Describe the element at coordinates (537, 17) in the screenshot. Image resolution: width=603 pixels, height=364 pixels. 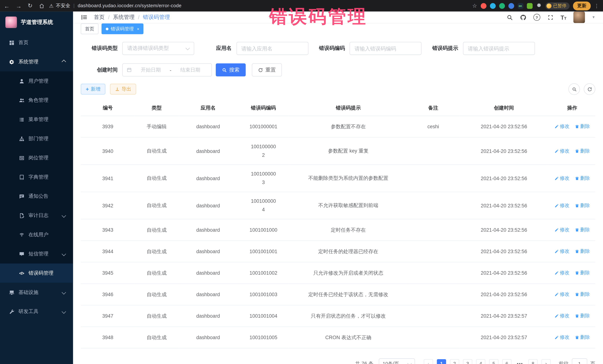
I see `help-icon: ?` at that location.